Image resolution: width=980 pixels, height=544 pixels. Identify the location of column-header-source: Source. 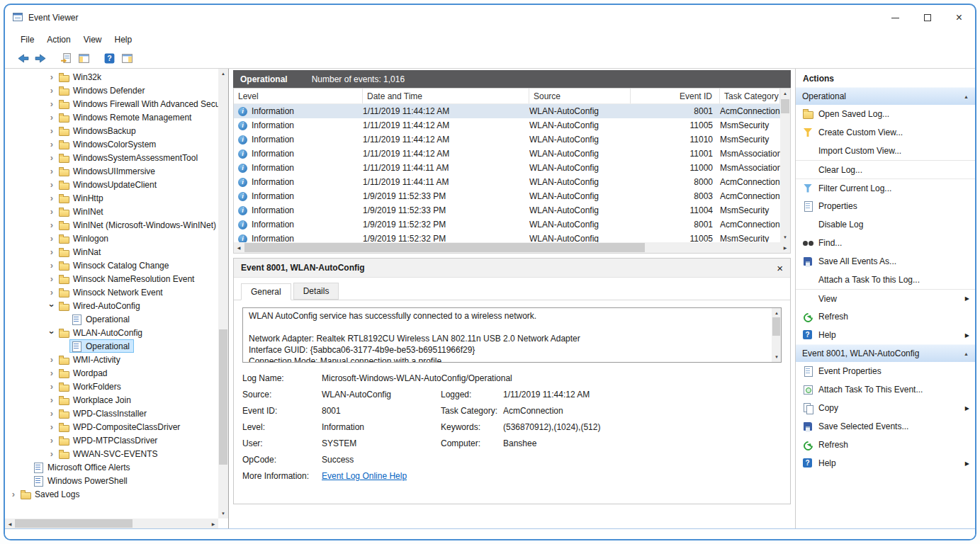
(580, 96).